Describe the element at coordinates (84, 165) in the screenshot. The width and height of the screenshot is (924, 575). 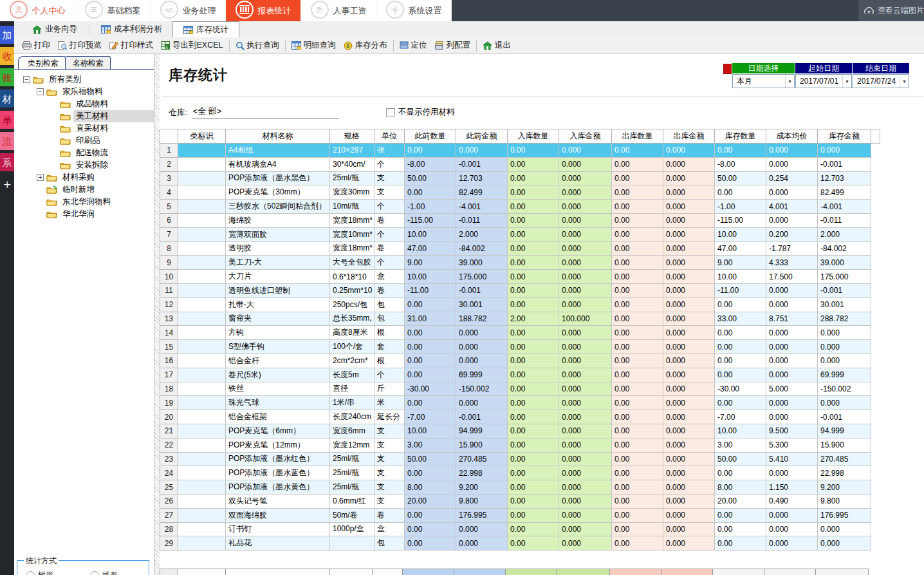
I see `tree-item-安装拆除: 安装拆除` at that location.